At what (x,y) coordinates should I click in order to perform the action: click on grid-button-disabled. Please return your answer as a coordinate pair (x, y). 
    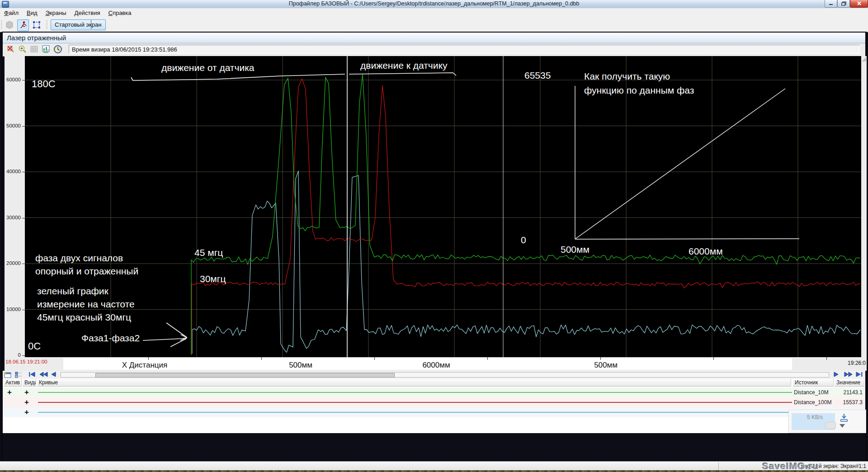
    Looking at the image, I should click on (35, 50).